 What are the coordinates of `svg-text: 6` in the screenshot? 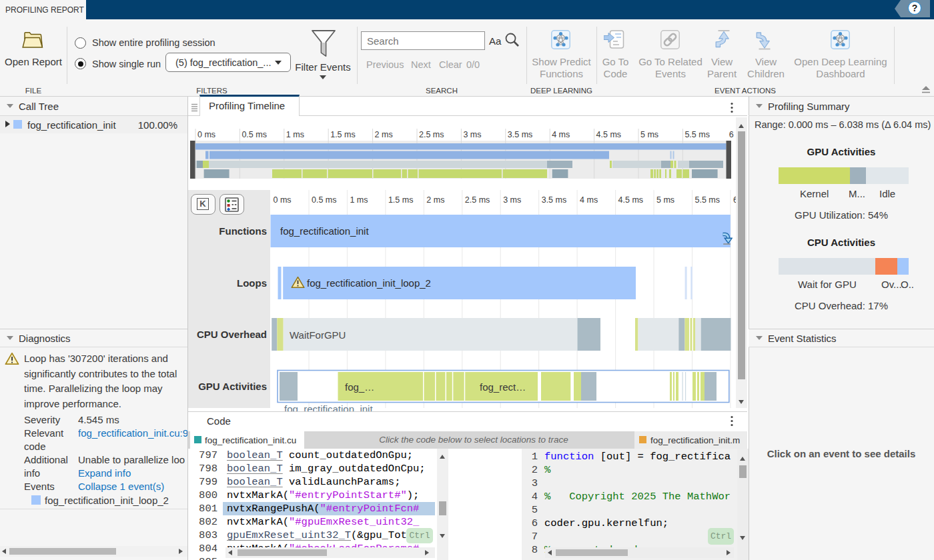 It's located at (731, 135).